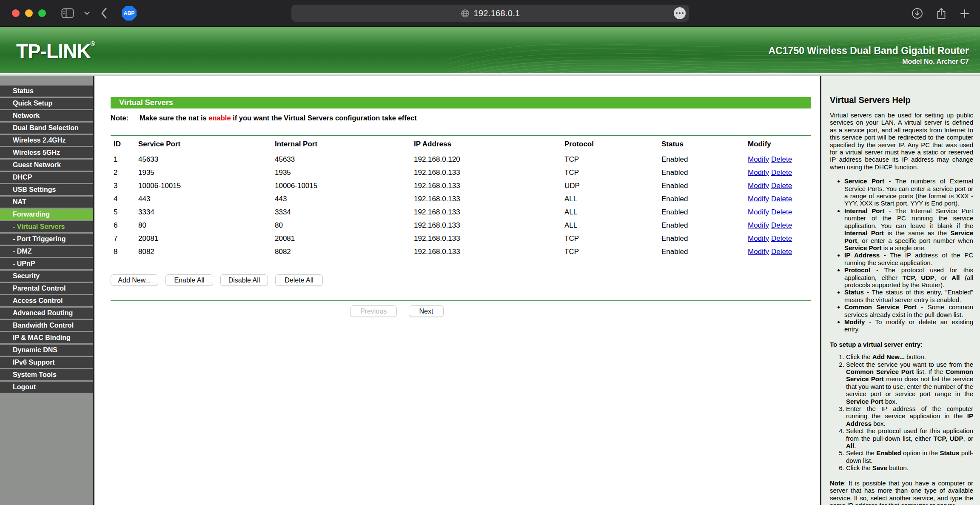 Image resolution: width=980 pixels, height=505 pixels. Describe the element at coordinates (207, 159) in the screenshot. I see `cell-service-port: 45633` at that location.